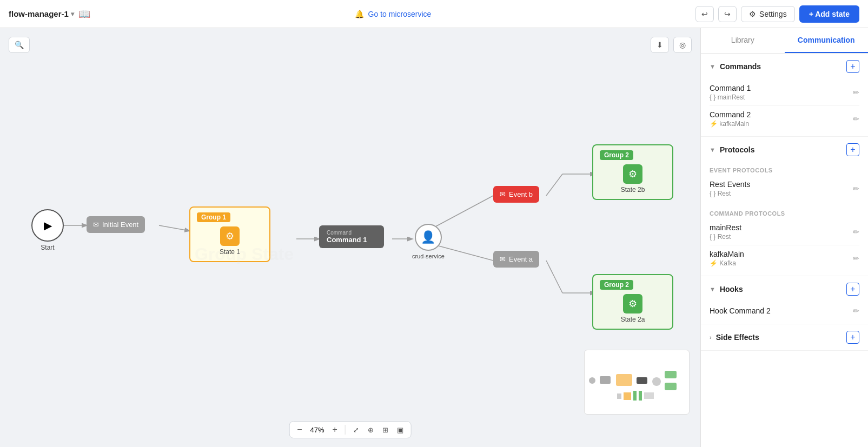  Describe the element at coordinates (853, 66) in the screenshot. I see `commands-add-button: +` at that location.